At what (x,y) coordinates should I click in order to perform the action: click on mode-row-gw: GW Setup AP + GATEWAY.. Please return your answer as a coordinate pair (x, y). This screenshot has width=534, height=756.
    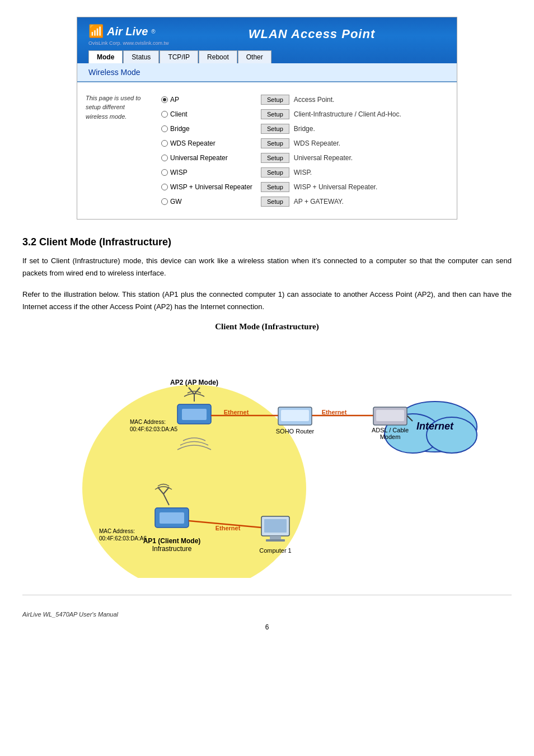
    Looking at the image, I should click on (306, 202).